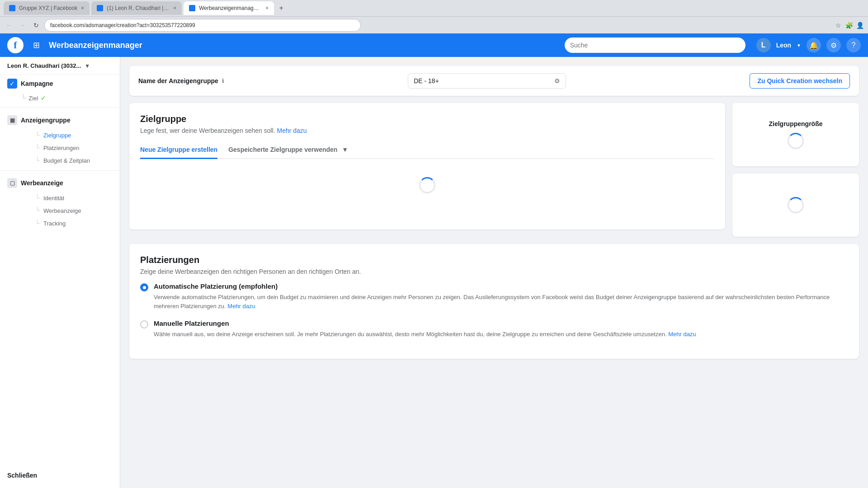  What do you see at coordinates (427, 185) in the screenshot?
I see `zielgruppe-loading` at bounding box center [427, 185].